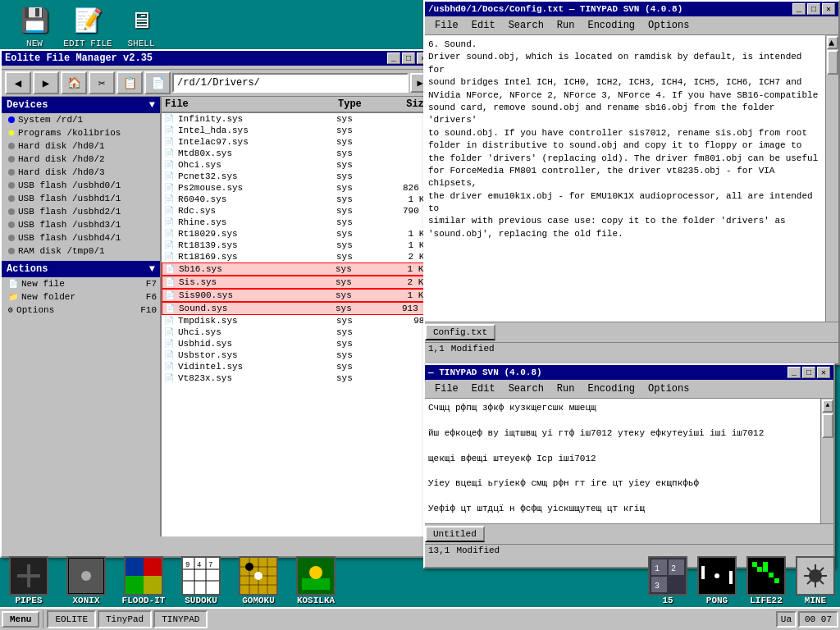 Image resolution: width=840 pixels, height=630 pixels. Describe the element at coordinates (102, 83) in the screenshot. I see `toolbar-cut-button: ✂` at that location.